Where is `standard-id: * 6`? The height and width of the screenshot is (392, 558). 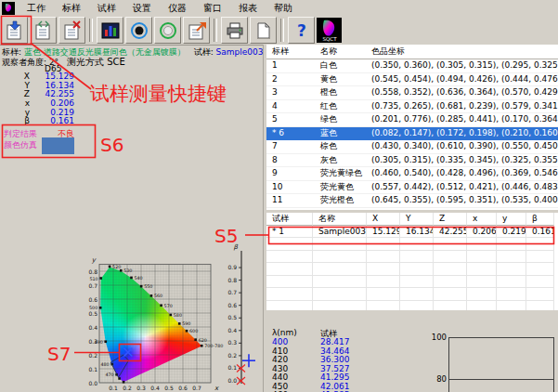
standard-id: * 6 is located at coordinates (279, 134).